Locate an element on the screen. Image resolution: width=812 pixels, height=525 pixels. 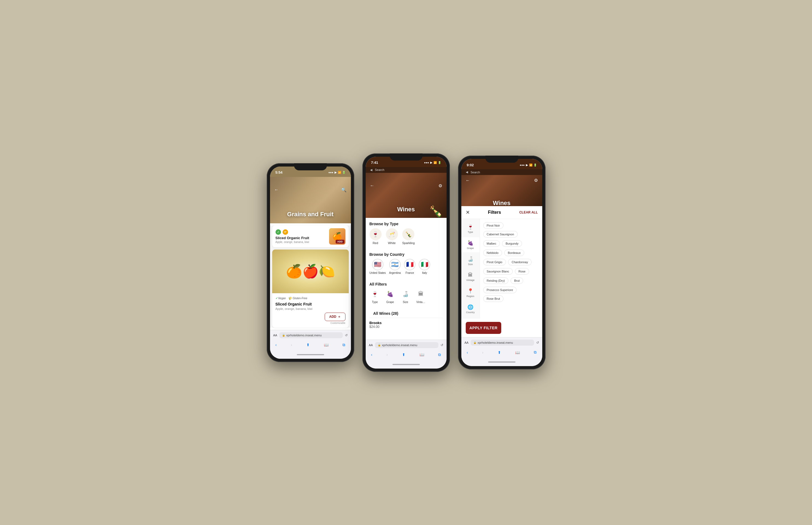
add-btn-large: ADD ＋ is located at coordinates (335, 317).